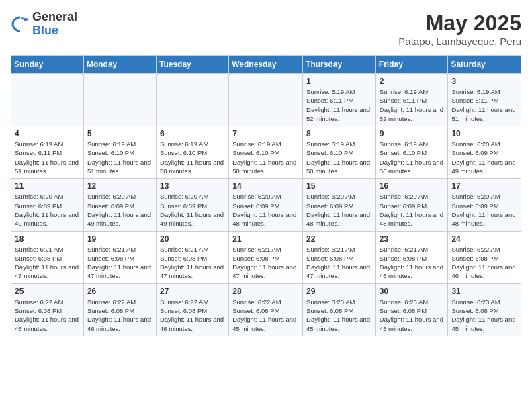  Describe the element at coordinates (192, 186) in the screenshot. I see `day-number: 13` at that location.